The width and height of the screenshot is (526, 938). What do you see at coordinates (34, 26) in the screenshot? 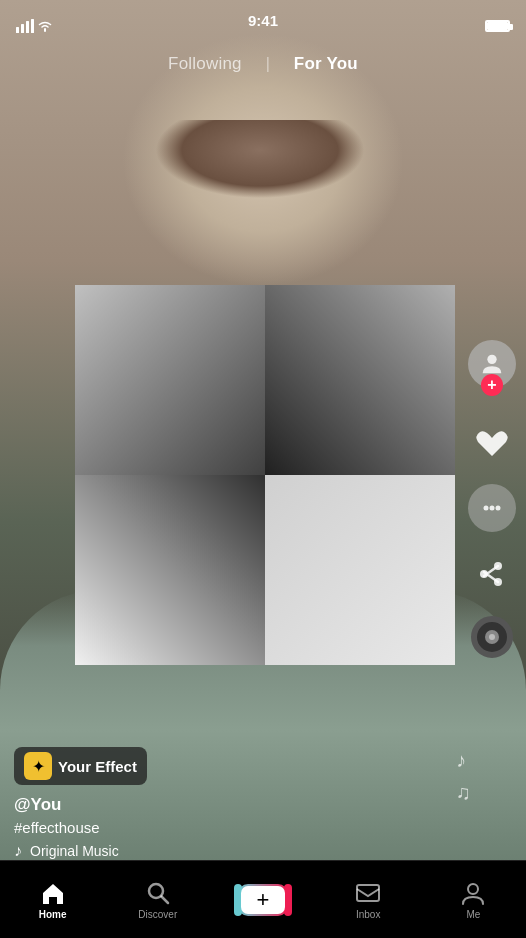
I see `signal-indicators` at bounding box center [34, 26].